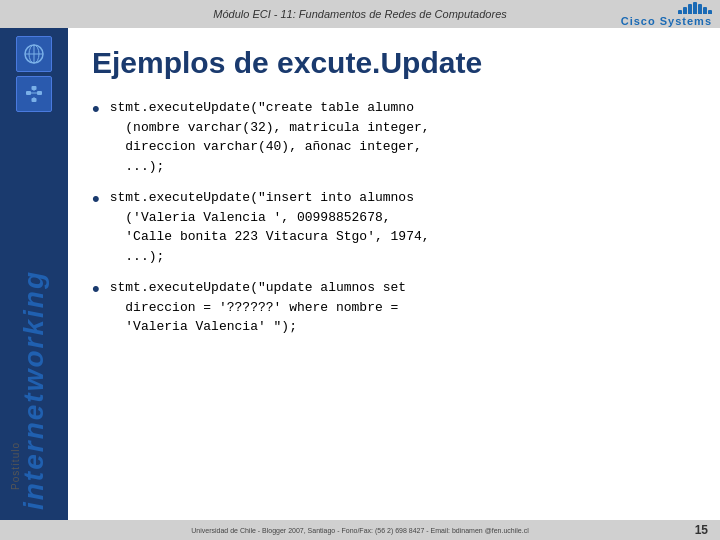 The width and height of the screenshot is (720, 540). I want to click on cisco-bars-icon, so click(695, 8).